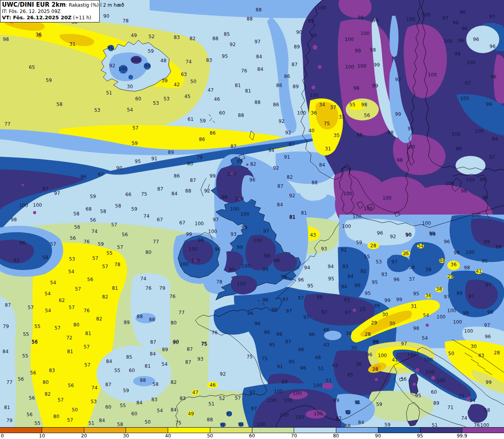 This screenshot has height=439, width=504. What do you see at coordinates (252, 436) in the screenshot?
I see `colorbar-tick-label: 60` at bounding box center [252, 436].